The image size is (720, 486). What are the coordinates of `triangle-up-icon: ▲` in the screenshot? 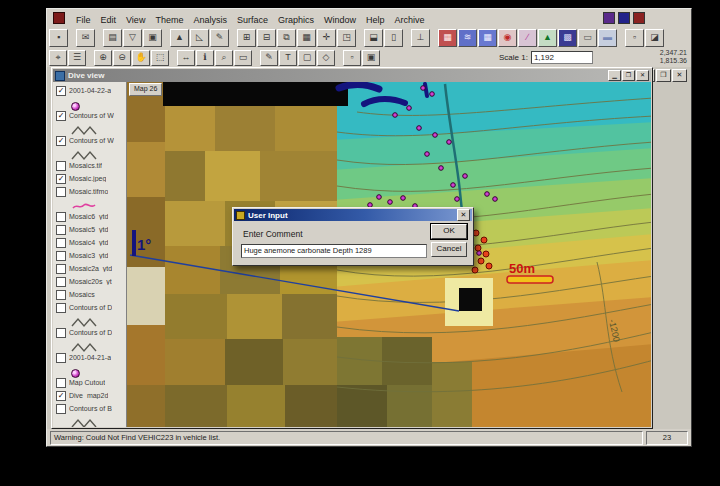 It's located at (180, 38).